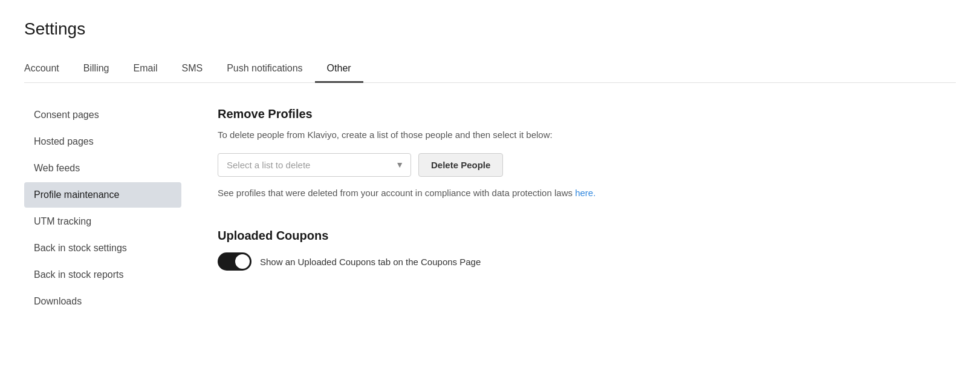  What do you see at coordinates (146, 69) in the screenshot?
I see `tab-email: Email` at bounding box center [146, 69].